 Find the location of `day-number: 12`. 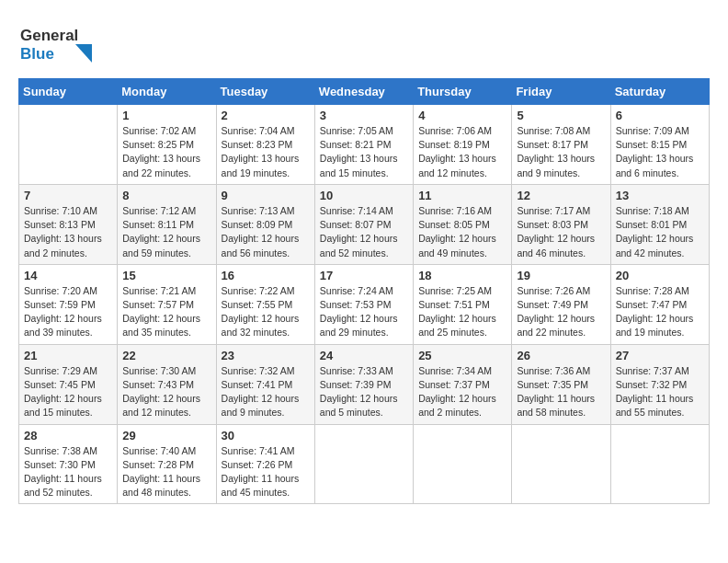

day-number: 12 is located at coordinates (561, 195).